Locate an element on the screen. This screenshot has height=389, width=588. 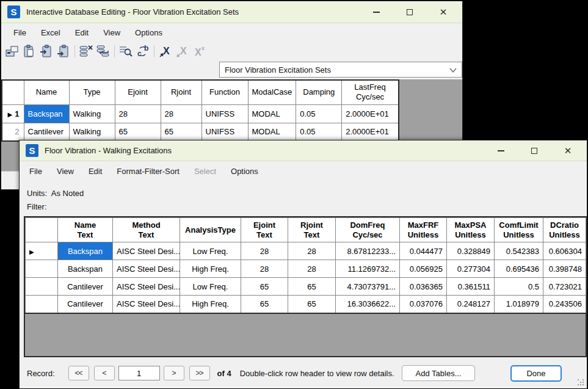
table-select-dropdown: Floor Vibration Excitation Sets is located at coordinates (341, 70).